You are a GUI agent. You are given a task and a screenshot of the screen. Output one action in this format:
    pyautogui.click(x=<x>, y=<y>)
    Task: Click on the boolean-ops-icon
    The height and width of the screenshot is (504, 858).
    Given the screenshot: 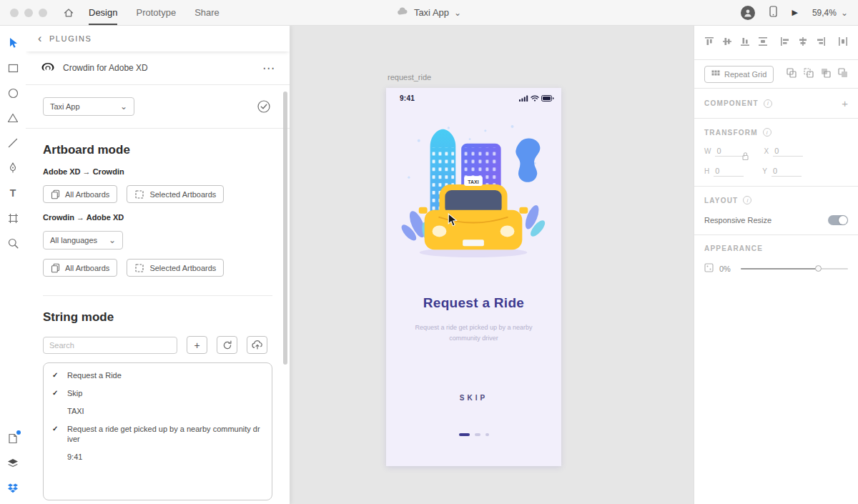 What is the action you would take?
    pyautogui.click(x=826, y=74)
    